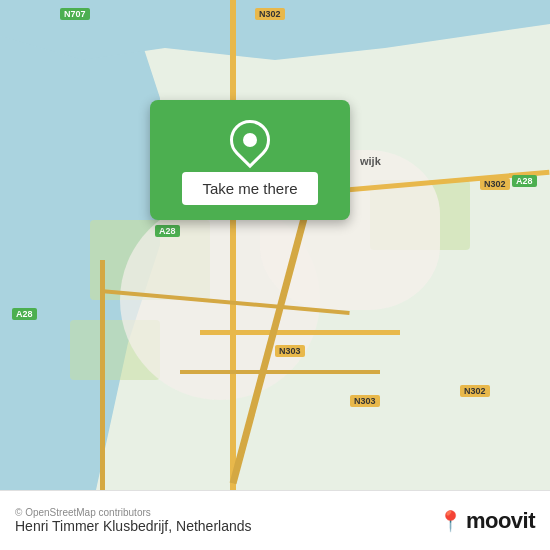  I want to click on info-left: © OpenStreetMap contributors Henri Timme…, so click(134, 520).